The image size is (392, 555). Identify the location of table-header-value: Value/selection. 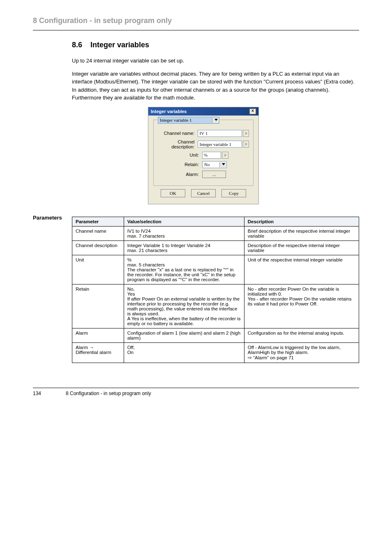
(184, 221).